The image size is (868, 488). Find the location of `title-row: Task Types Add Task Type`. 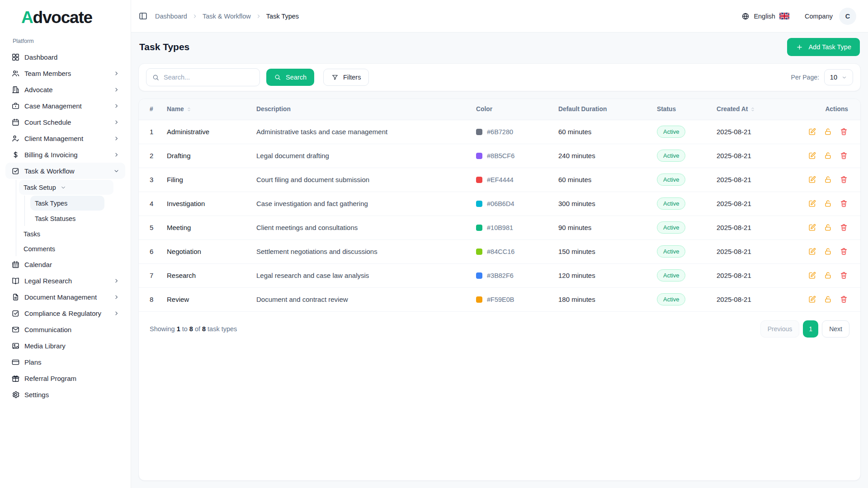

title-row: Task Types Add Task Type is located at coordinates (500, 47).